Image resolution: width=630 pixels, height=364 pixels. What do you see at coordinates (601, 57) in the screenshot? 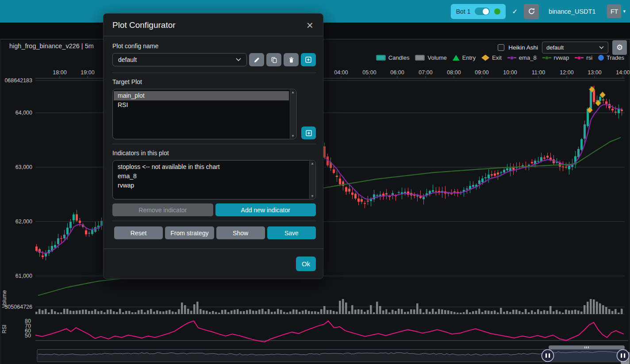
I see `trades-marker-icon` at bounding box center [601, 57].